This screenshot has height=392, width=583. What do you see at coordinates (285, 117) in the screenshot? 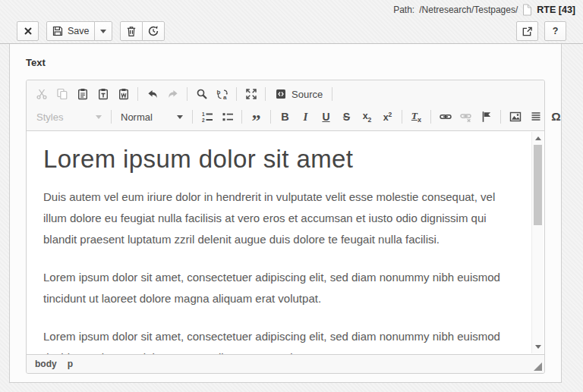
I see `bold-icon: B` at bounding box center [285, 117].